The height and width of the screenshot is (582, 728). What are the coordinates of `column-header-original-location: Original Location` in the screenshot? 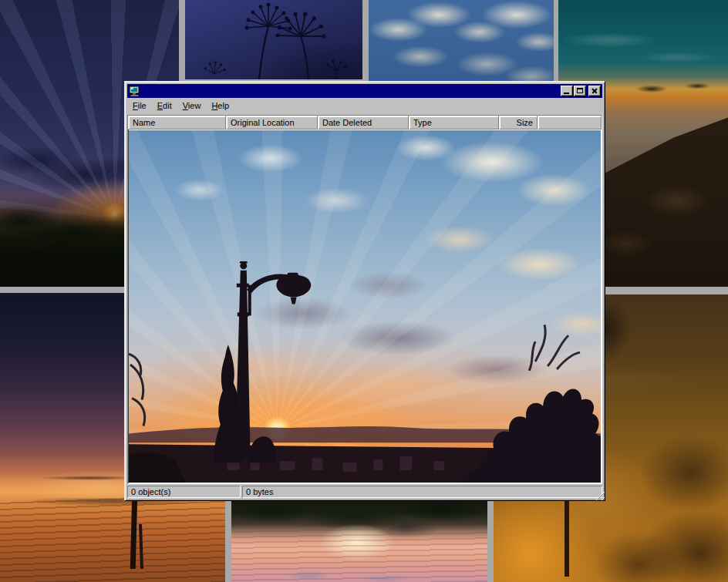 It's located at (271, 123).